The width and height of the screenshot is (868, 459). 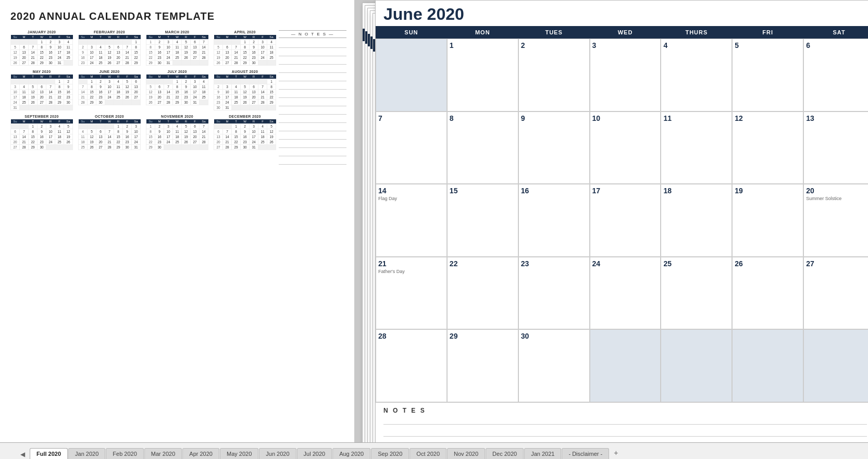 What do you see at coordinates (42, 132) in the screenshot?
I see `mini-month-september-2020: SEPTEMBER 2020SuMTWRFSa12345678910111213…` at bounding box center [42, 132].